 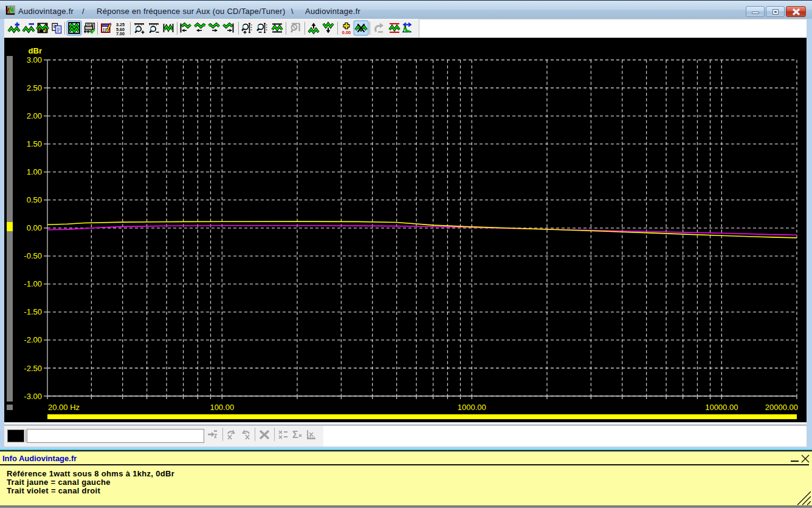 What do you see at coordinates (33, 256) in the screenshot?
I see `svg-text: -0.50` at bounding box center [33, 256].